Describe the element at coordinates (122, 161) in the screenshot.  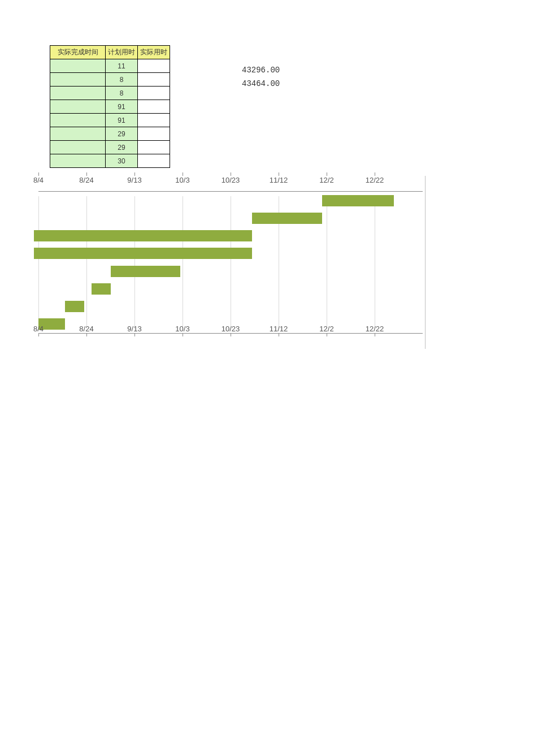
I see `cell-plan-days: 30` at that location.